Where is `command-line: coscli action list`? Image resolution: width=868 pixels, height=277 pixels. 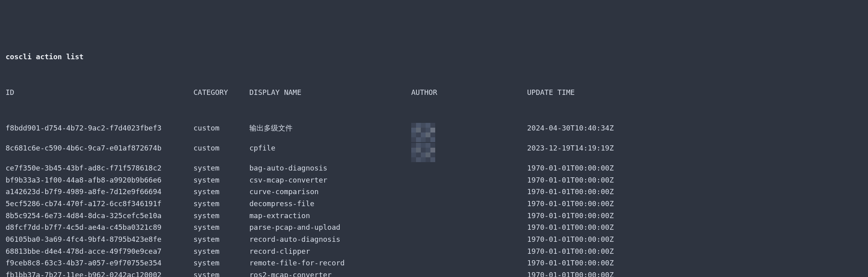 command-line: coscli action list is located at coordinates (434, 57).